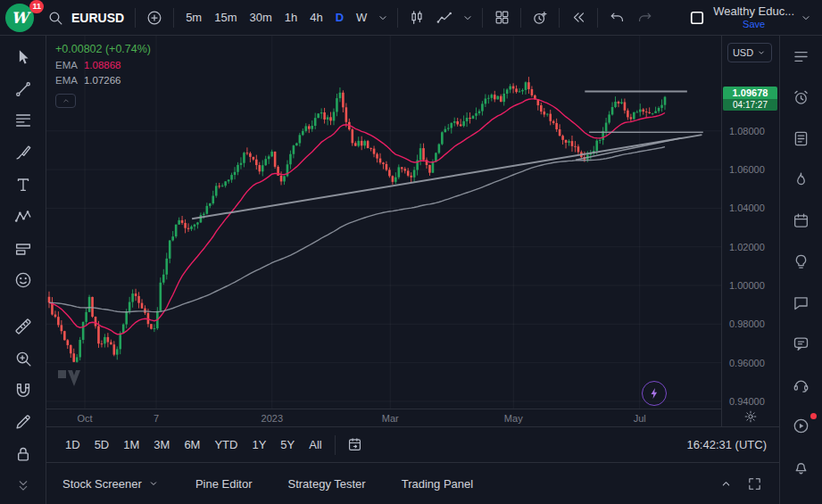 The image size is (822, 504). What do you see at coordinates (23, 89) in the screenshot?
I see `trendline-tool-button` at bounding box center [23, 89].